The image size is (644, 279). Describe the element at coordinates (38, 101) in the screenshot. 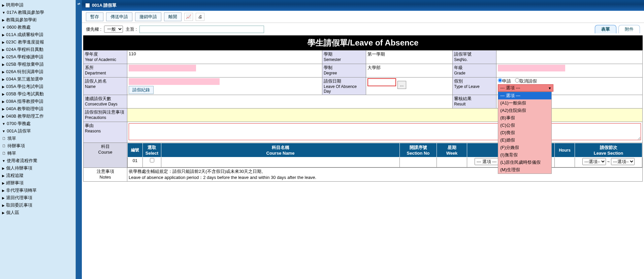

I see `sidebar-item-13: 038A 指導教授申請` at that location.